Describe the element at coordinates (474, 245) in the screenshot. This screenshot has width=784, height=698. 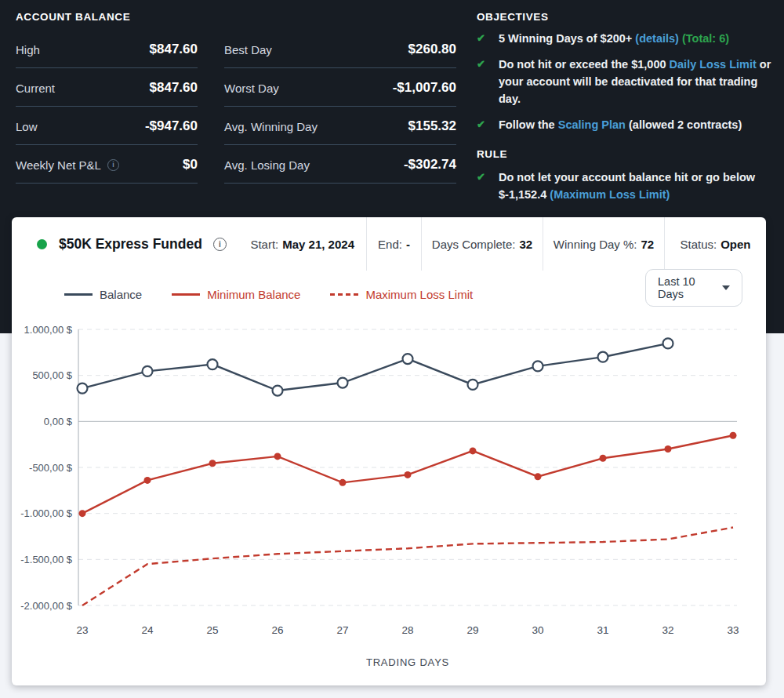
I see `header-stat-label: Days Complete:` at that location.